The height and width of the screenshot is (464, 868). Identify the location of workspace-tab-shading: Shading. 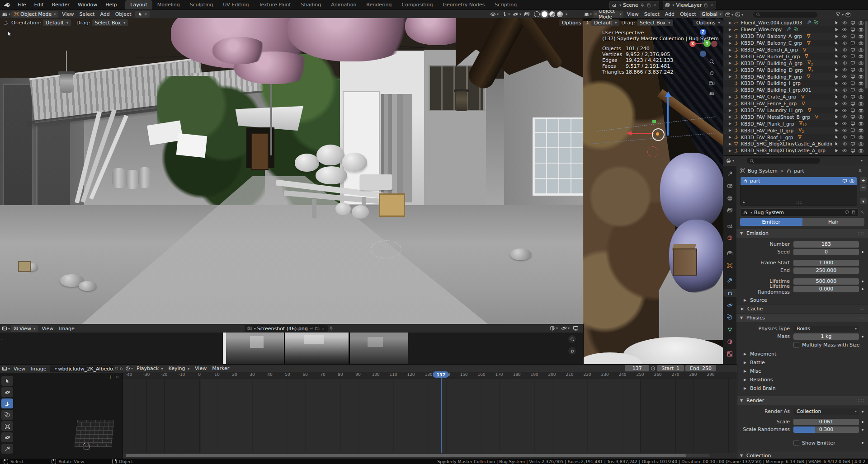
(311, 5).